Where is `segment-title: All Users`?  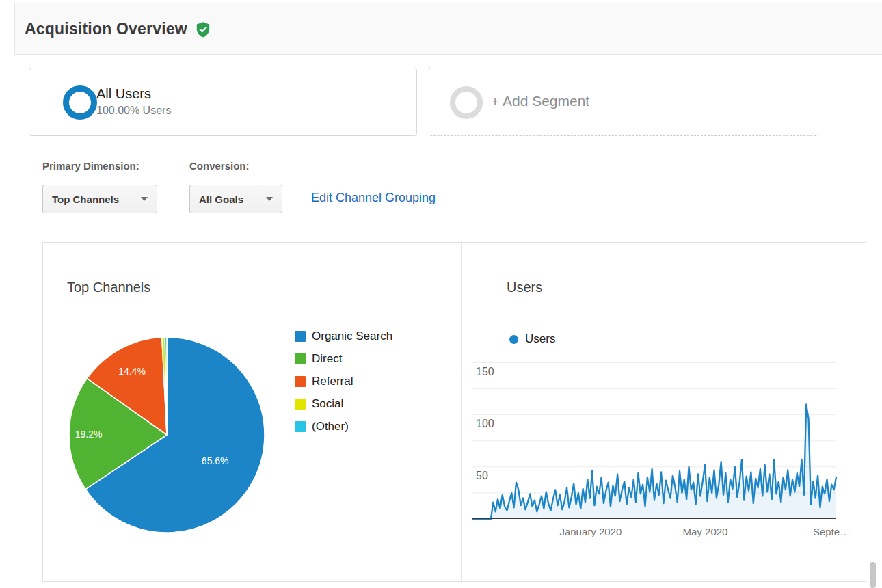 segment-title: All Users is located at coordinates (124, 94).